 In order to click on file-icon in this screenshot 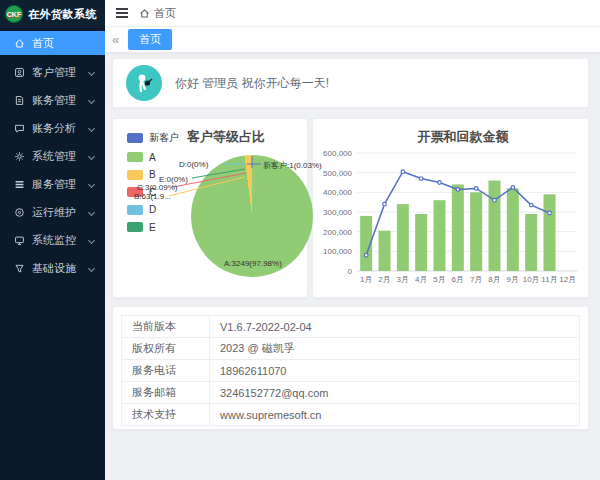, I will do `click(19, 100)`.